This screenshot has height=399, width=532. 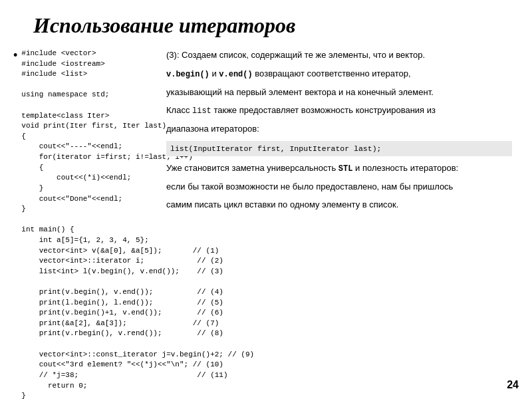 What do you see at coordinates (513, 385) in the screenshot?
I see `page-number: 24` at bounding box center [513, 385].